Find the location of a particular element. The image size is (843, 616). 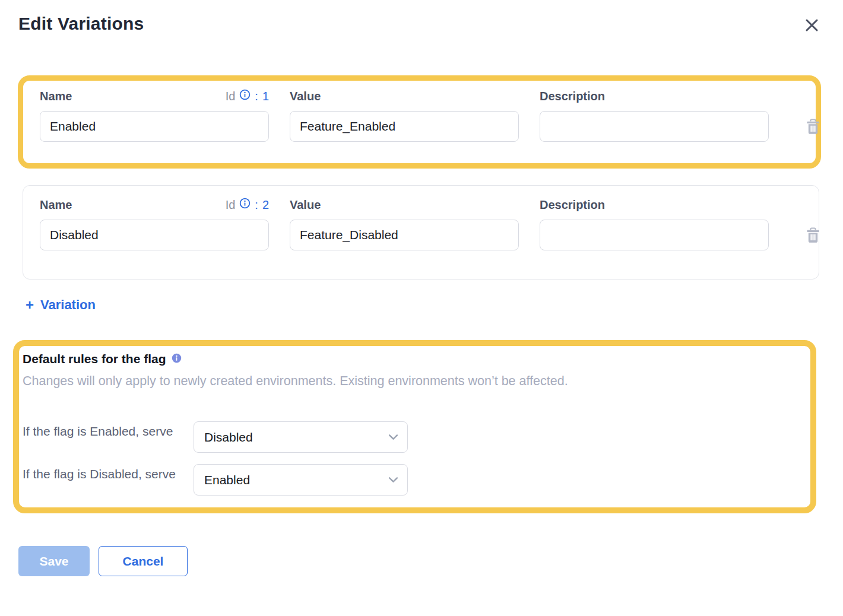

variation-card-1: Name Id : 1 Value is located at coordinates (419, 122).